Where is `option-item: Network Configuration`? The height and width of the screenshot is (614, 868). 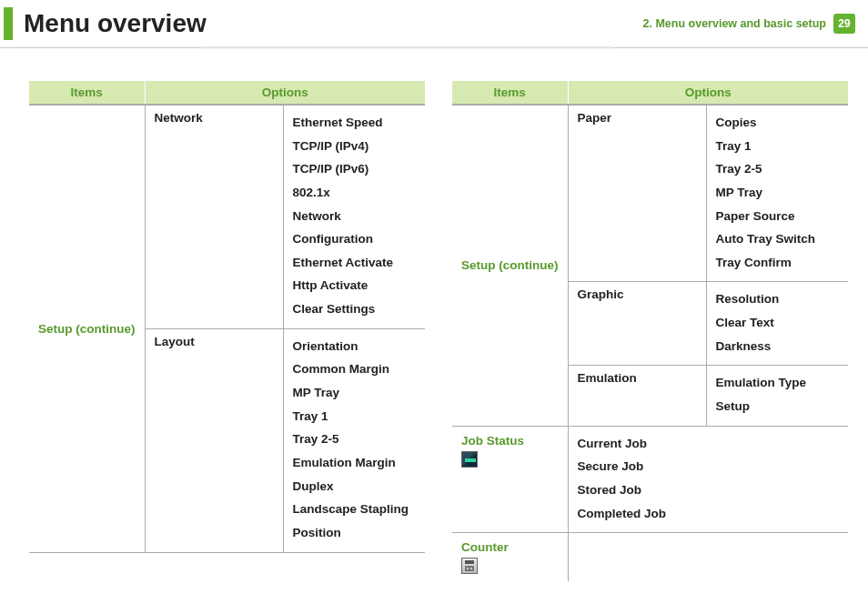 option-item: Network Configuration is located at coordinates (355, 227).